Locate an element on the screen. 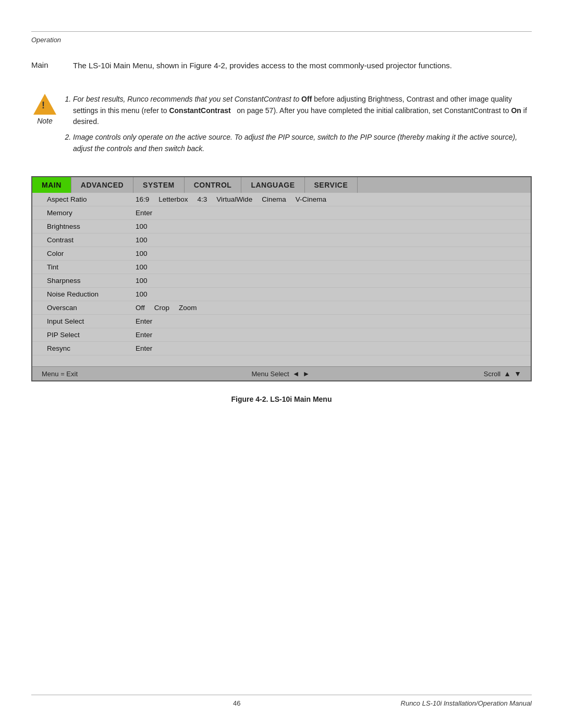  row-values-aspect-ratio: 16:9 Letterbox 4:3 VirtualWide Cinema V-… is located at coordinates (231, 199).